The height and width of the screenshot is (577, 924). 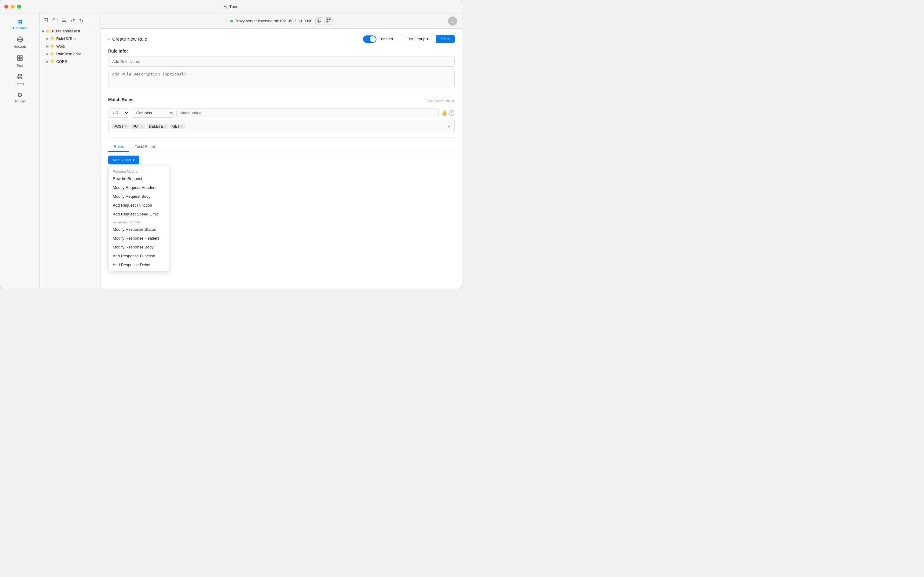 What do you see at coordinates (328, 21) in the screenshot?
I see `proxy-qr-button` at bounding box center [328, 21].